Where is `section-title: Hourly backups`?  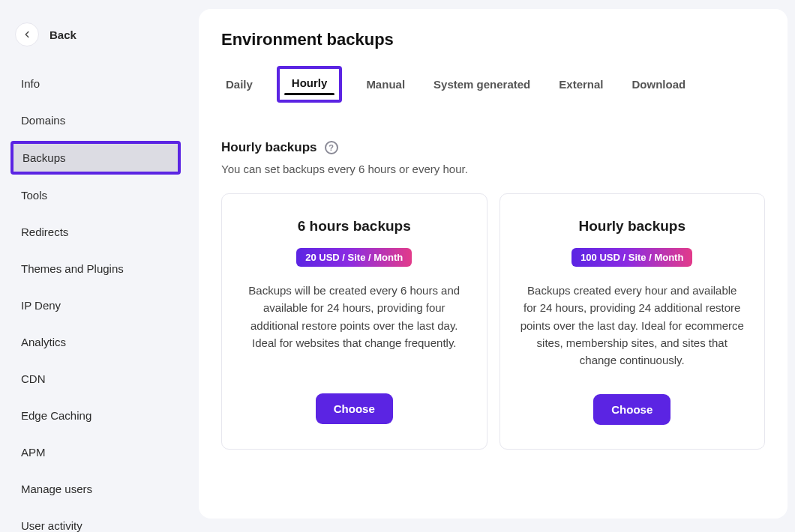 section-title: Hourly backups is located at coordinates (269, 148).